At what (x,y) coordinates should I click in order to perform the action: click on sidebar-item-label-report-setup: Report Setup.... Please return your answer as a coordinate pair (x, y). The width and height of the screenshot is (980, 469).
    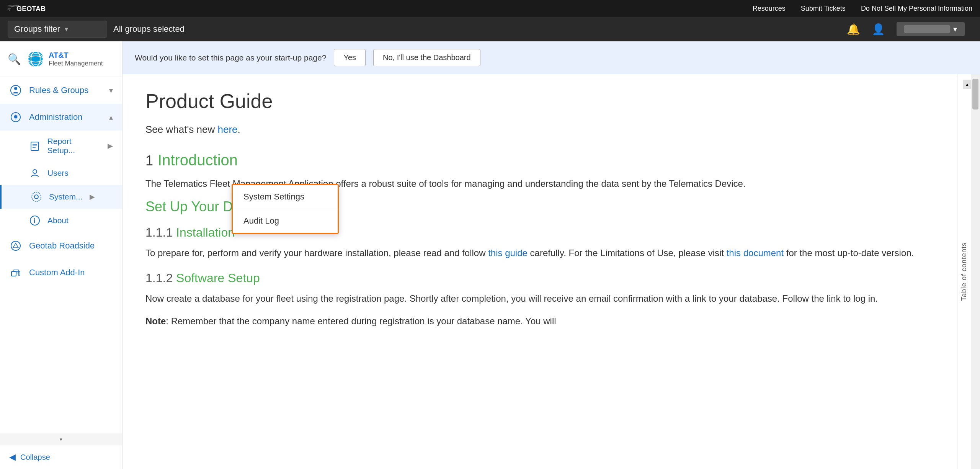
    Looking at the image, I should click on (74, 146).